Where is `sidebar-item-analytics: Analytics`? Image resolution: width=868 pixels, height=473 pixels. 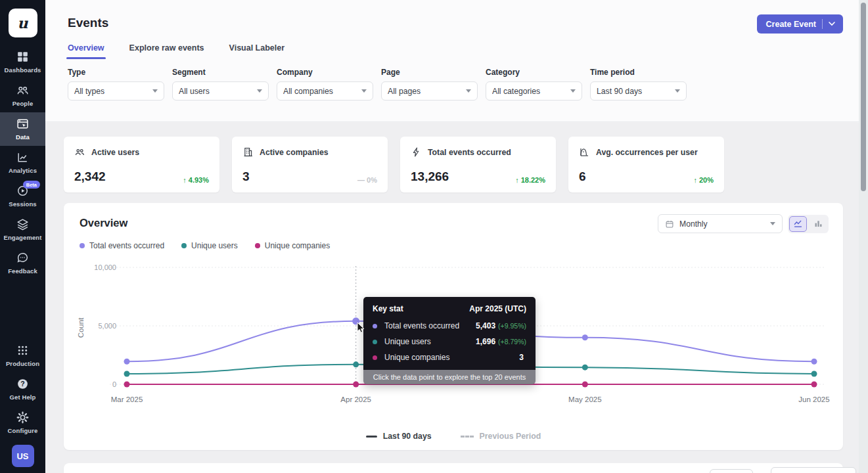
sidebar-item-analytics: Analytics is located at coordinates (22, 163).